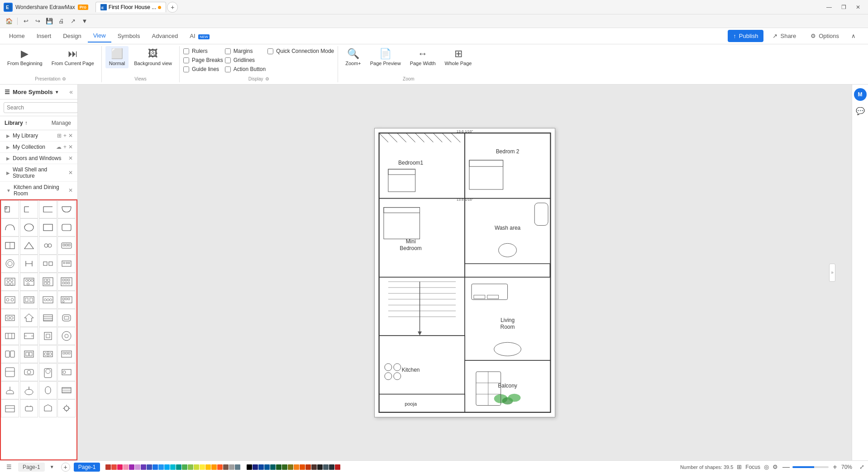  I want to click on page-tab-inactive: Page-1, so click(32, 467).